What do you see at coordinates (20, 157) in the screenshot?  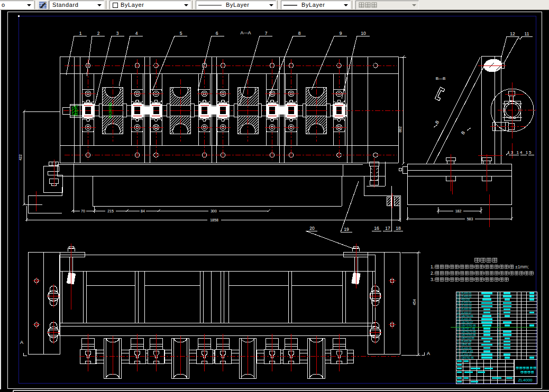 I see `svg-text: 422` at bounding box center [20, 157].